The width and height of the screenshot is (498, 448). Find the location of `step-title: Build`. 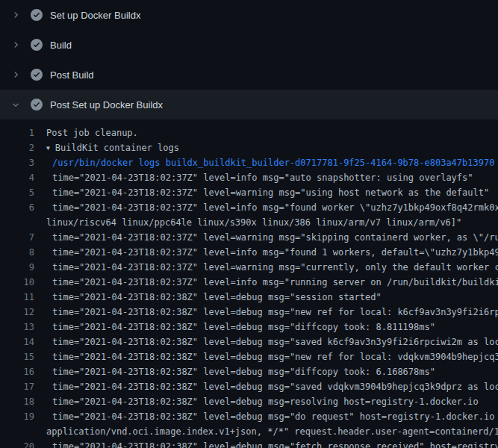

step-title: Build is located at coordinates (61, 45).